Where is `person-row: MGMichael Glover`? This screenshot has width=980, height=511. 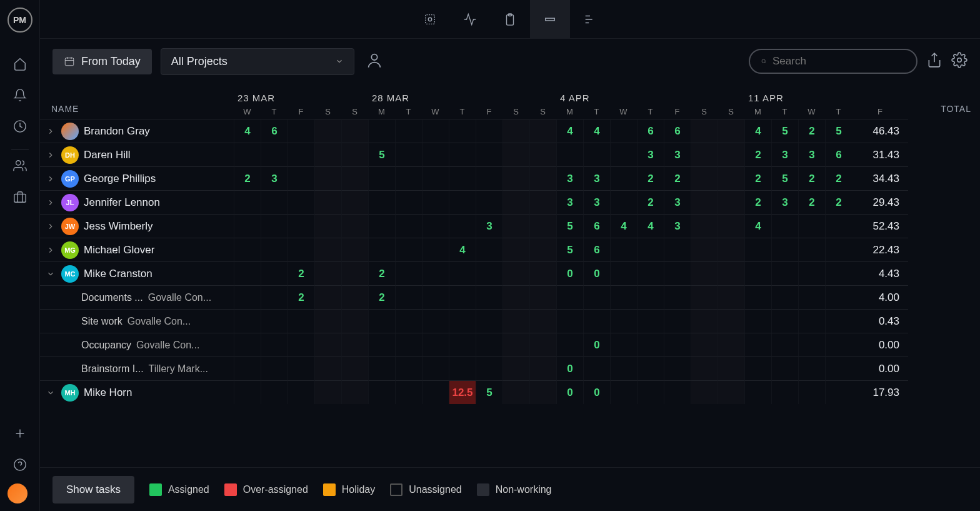
person-row: MGMichael Glover is located at coordinates (137, 250).